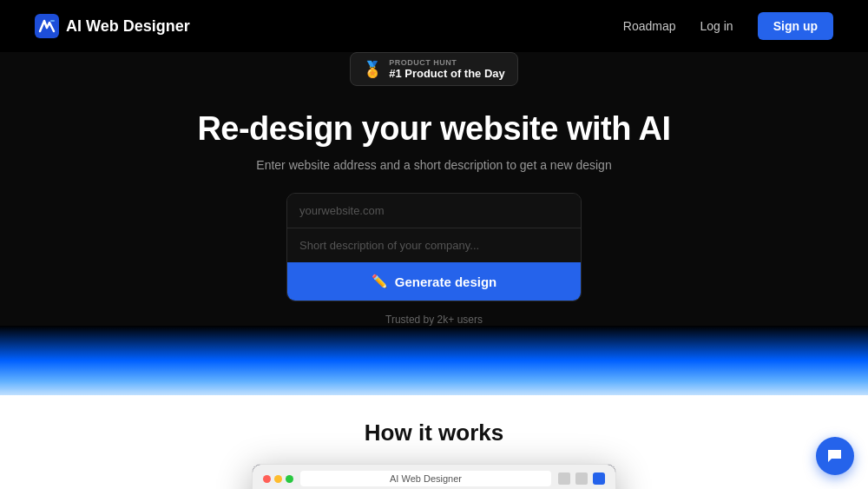 The image size is (868, 489). I want to click on dot-yellow, so click(278, 479).